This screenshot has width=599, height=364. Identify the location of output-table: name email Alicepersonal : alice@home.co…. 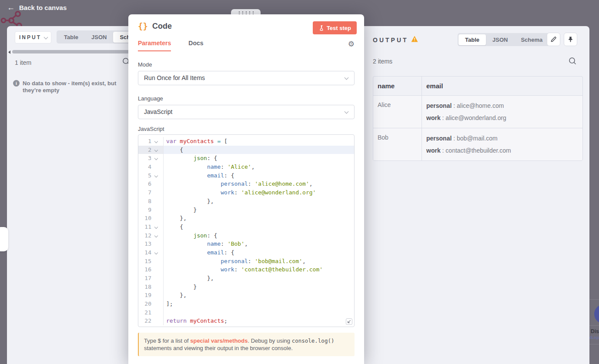
(478, 118).